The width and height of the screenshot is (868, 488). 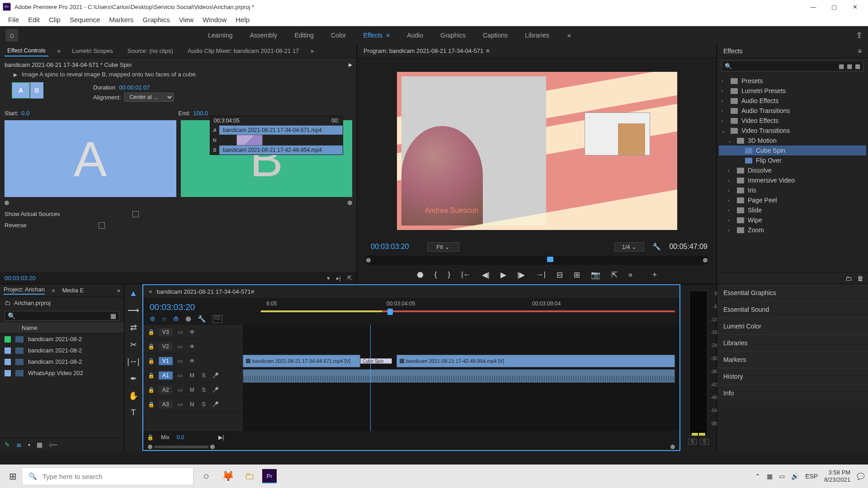 What do you see at coordinates (62, 328) in the screenshot?
I see `column-name: Name` at bounding box center [62, 328].